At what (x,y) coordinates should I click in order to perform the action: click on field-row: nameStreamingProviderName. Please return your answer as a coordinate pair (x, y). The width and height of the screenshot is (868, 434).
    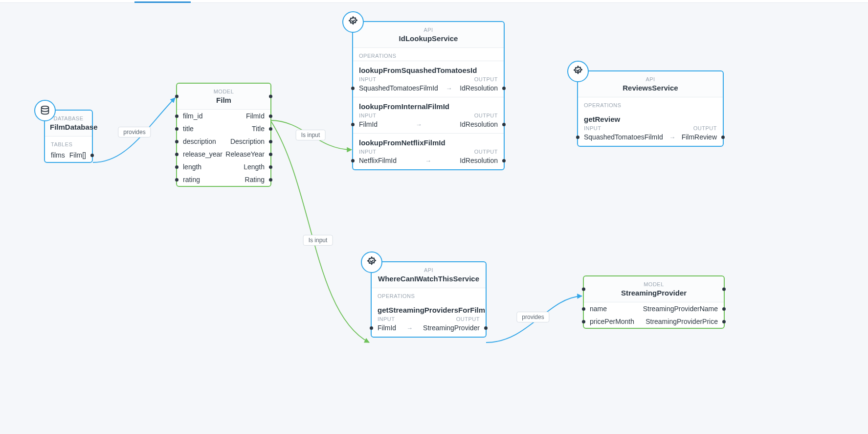
    Looking at the image, I should click on (654, 309).